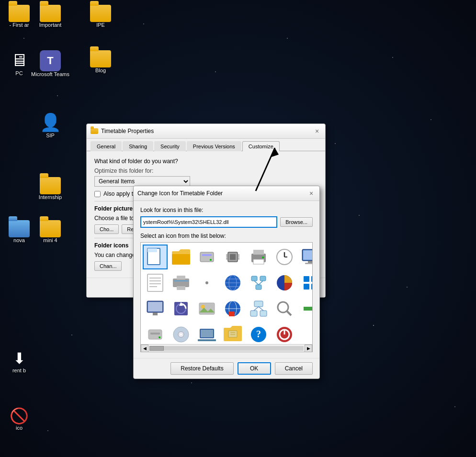 This screenshot has height=457, width=476. I want to click on file-path-input, so click(209, 222).